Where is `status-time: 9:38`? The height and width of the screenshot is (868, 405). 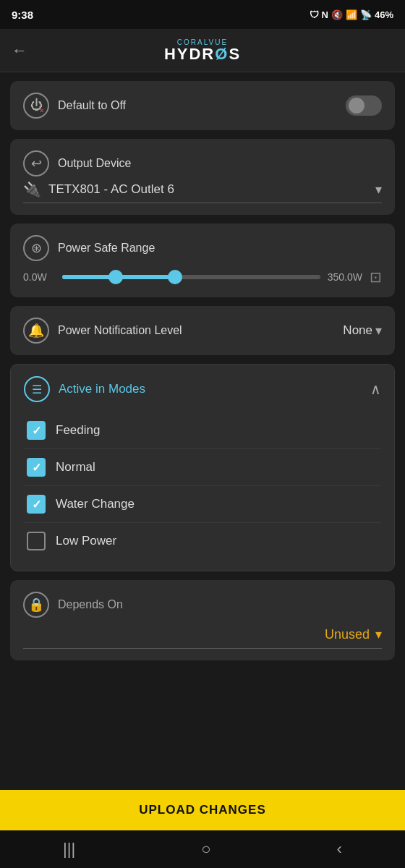 status-time: 9:38 is located at coordinates (22, 14).